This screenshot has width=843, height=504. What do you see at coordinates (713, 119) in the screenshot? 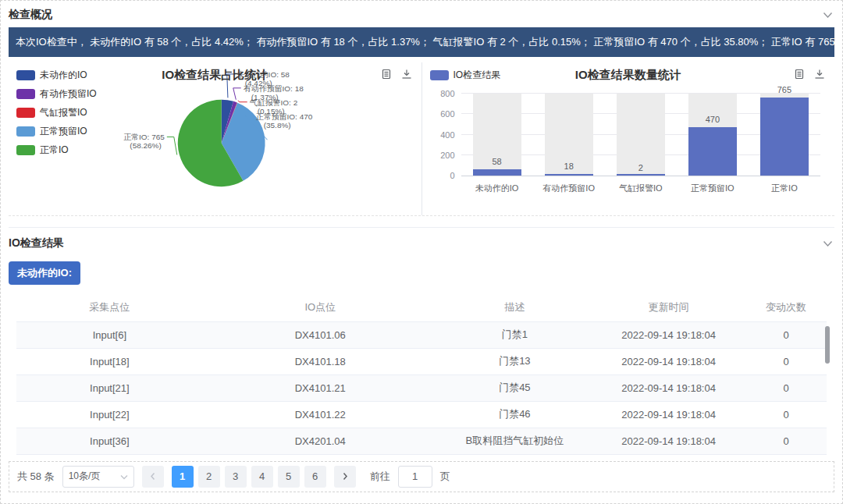
I see `bar-value-label: 470` at bounding box center [713, 119].